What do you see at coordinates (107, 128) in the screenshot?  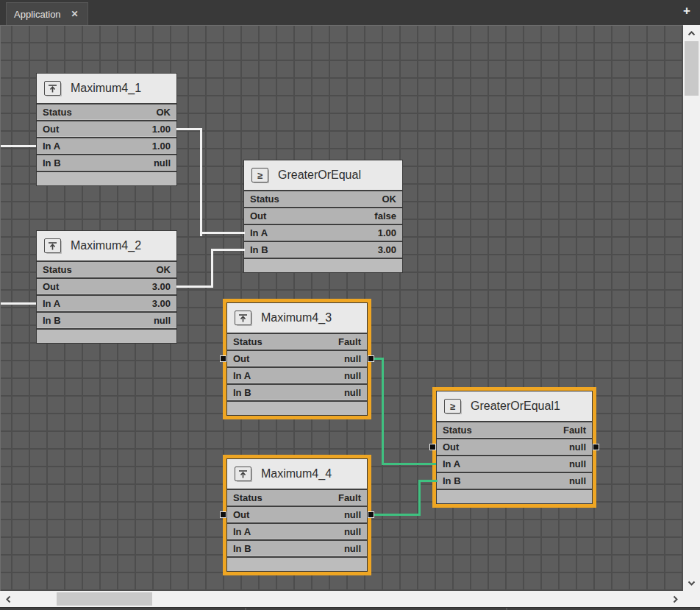 I see `node-row-out: Out1.00` at bounding box center [107, 128].